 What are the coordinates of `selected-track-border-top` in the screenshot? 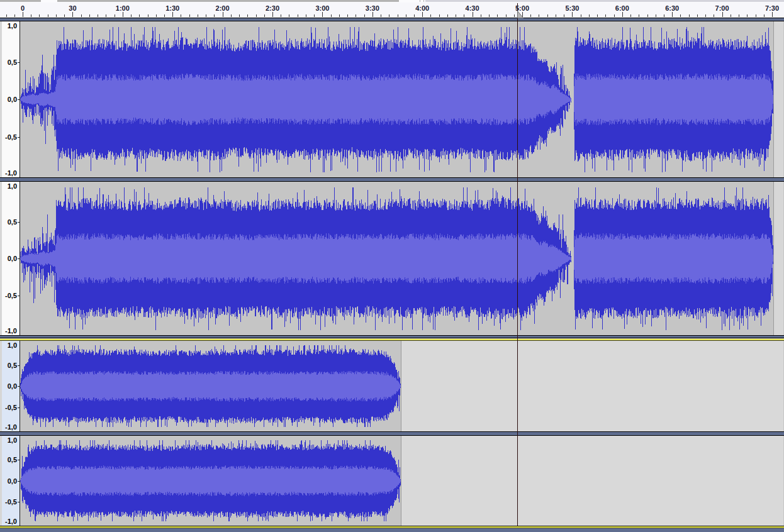 It's located at (392, 338).